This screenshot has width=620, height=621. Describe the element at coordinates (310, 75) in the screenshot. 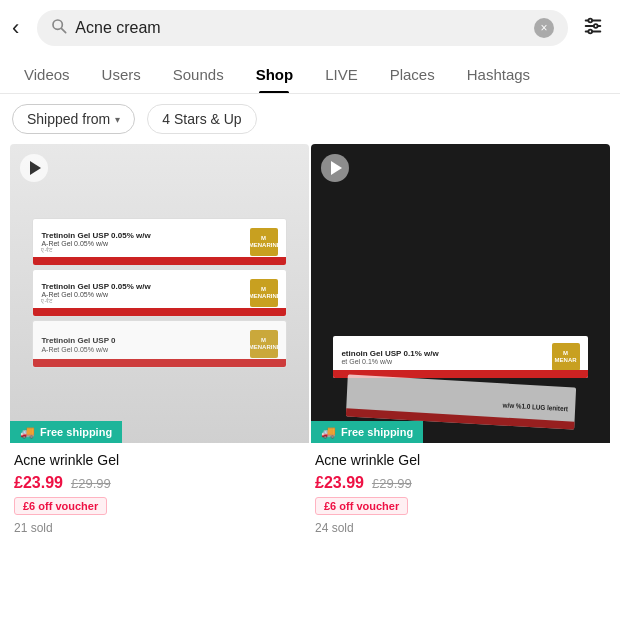

I see `nav-tabs: Videos Users Sounds Shop LIVE Places Has…` at that location.